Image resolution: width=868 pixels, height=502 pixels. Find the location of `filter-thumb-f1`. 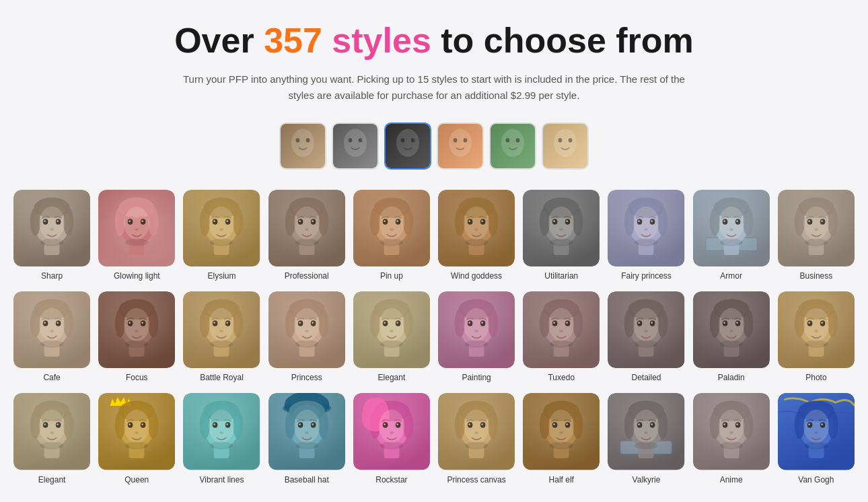

filter-thumb-f1 is located at coordinates (303, 146).